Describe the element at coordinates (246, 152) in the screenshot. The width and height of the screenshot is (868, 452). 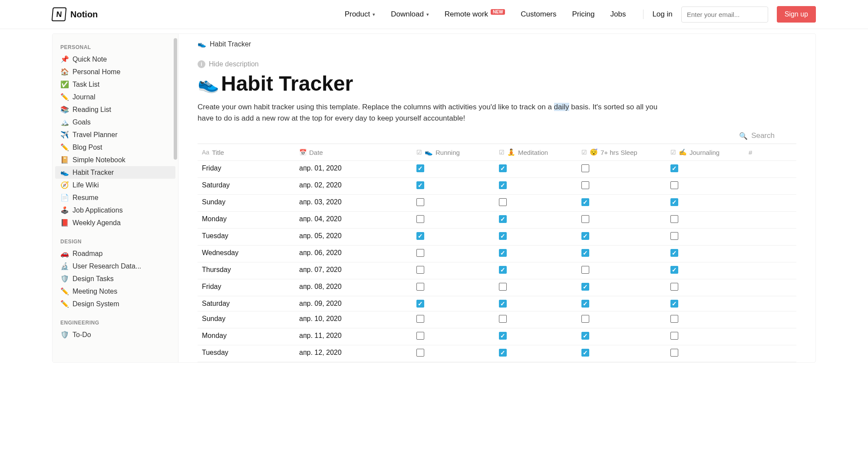
I see `col-title: Aa Title` at that location.